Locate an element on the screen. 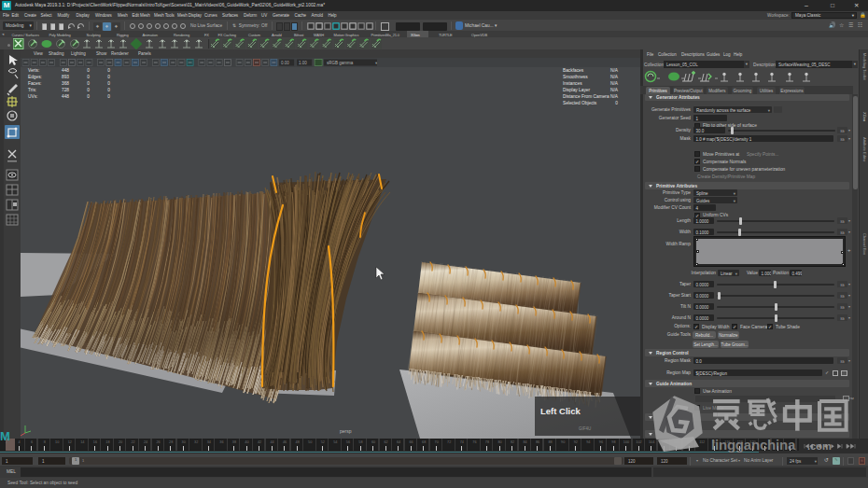 The width and height of the screenshot is (868, 488). svg-text: 1.00 is located at coordinates (302, 63).